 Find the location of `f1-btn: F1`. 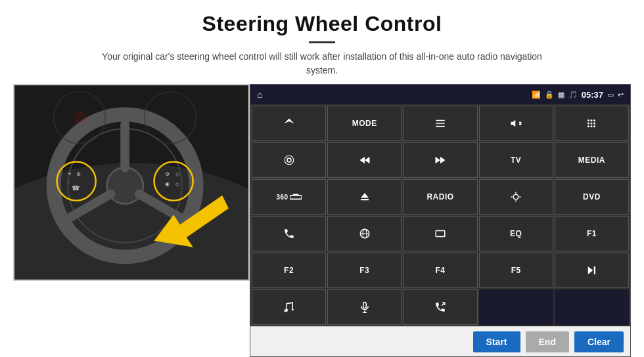

f1-btn: F1 is located at coordinates (591, 234).